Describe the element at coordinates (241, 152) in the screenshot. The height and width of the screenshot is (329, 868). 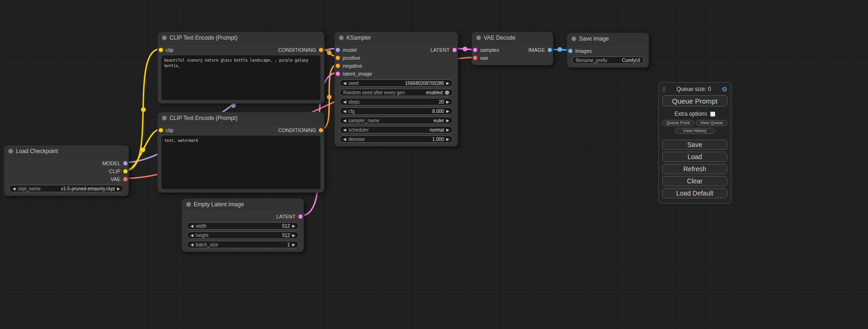
I see `node-clip-text-encode-negative: CLIP Text Encode (Prompt) clip CONDITION…` at that location.